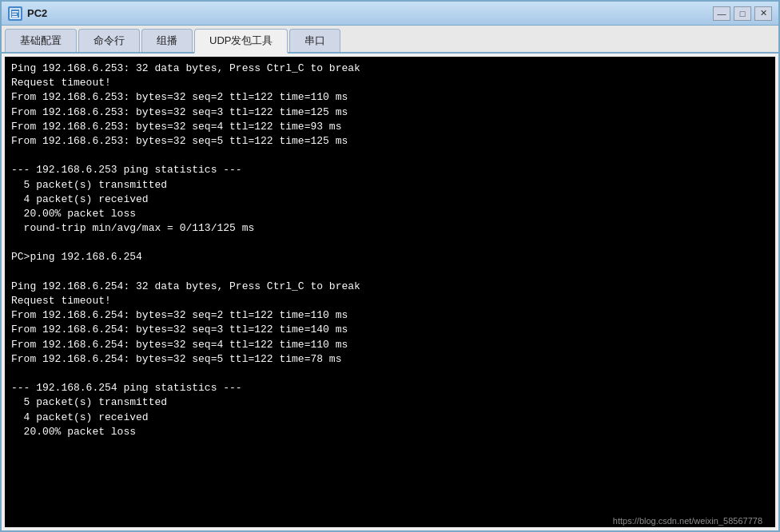 This screenshot has width=780, height=532. I want to click on tab-cmd: 命令行, so click(109, 40).